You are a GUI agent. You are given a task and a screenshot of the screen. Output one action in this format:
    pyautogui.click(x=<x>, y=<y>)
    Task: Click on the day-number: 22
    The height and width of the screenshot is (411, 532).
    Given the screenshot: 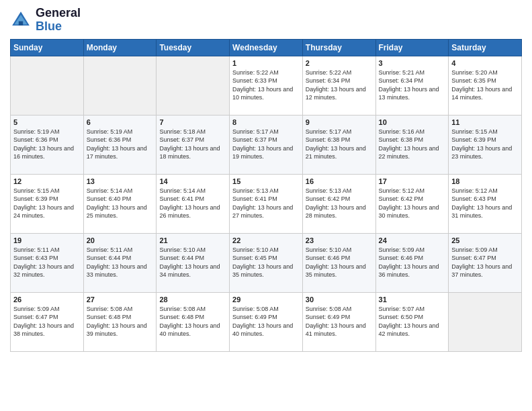 What is the action you would take?
    pyautogui.click(x=266, y=240)
    